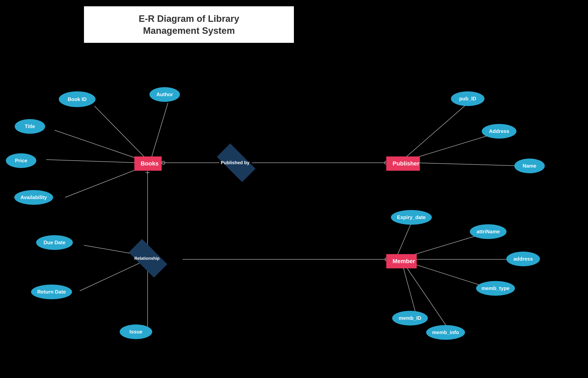 Image resolution: width=588 pixels, height=378 pixels. I want to click on published-by-diamond-wrapper: Published by, so click(235, 163).